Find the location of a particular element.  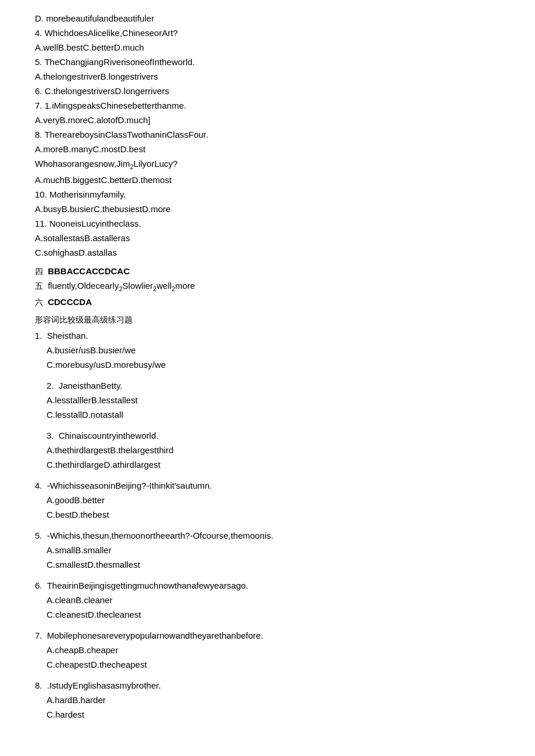

section-four: 四 BBBACCACCDCAC is located at coordinates (268, 271).